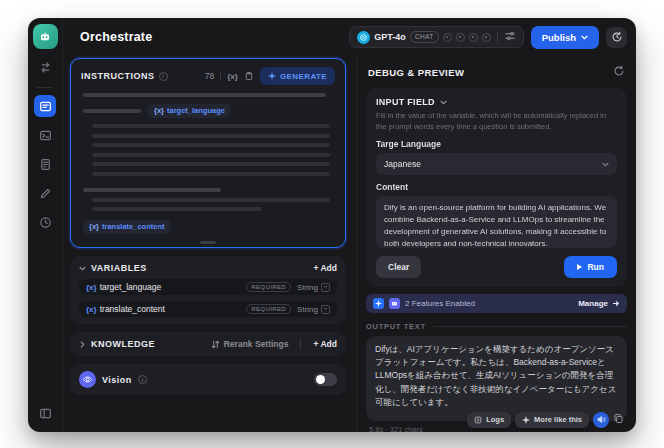 This screenshot has width=664, height=448. Describe the element at coordinates (378, 304) in the screenshot. I see `feature-sparkle-icon` at that location.